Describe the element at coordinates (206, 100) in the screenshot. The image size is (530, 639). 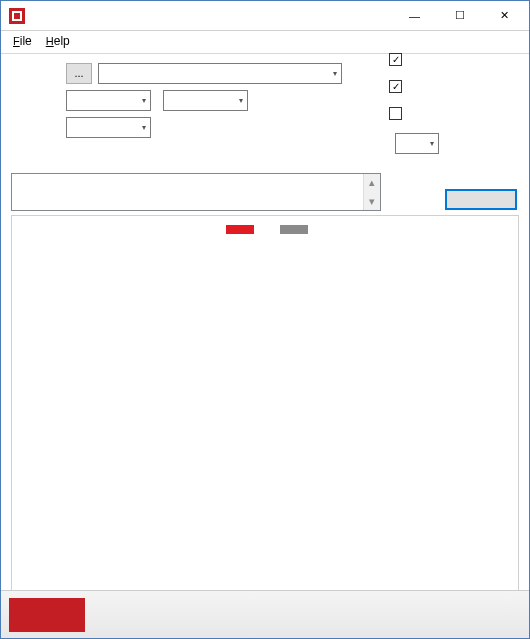
I see `iosize-to-select: ▾` at that location.